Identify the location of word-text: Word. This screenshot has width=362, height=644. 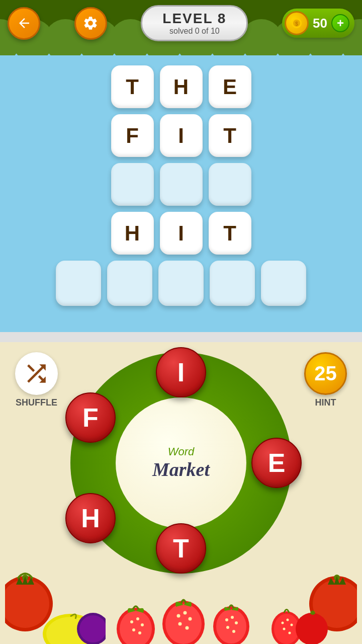
(181, 452).